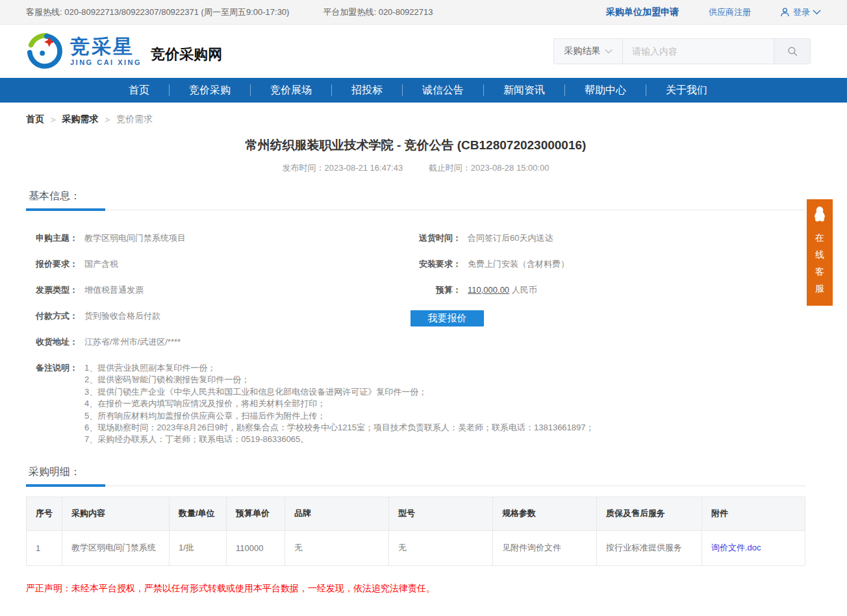 The image size is (847, 616). I want to click on cell-seq: 1, so click(44, 548).